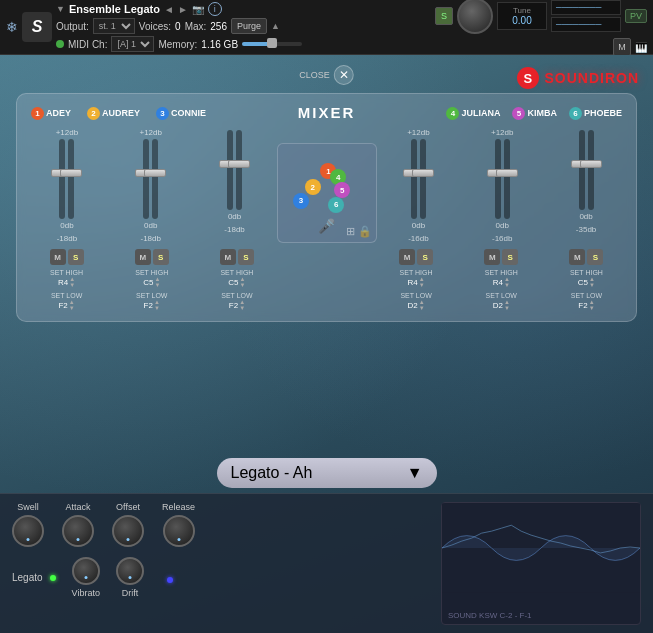 The height and width of the screenshot is (633, 653). I want to click on solo-btn-4: S, so click(425, 257).